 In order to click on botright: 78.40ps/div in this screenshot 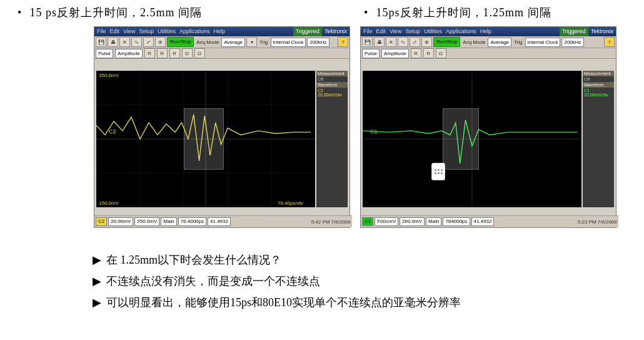, I will do `click(290, 203)`.